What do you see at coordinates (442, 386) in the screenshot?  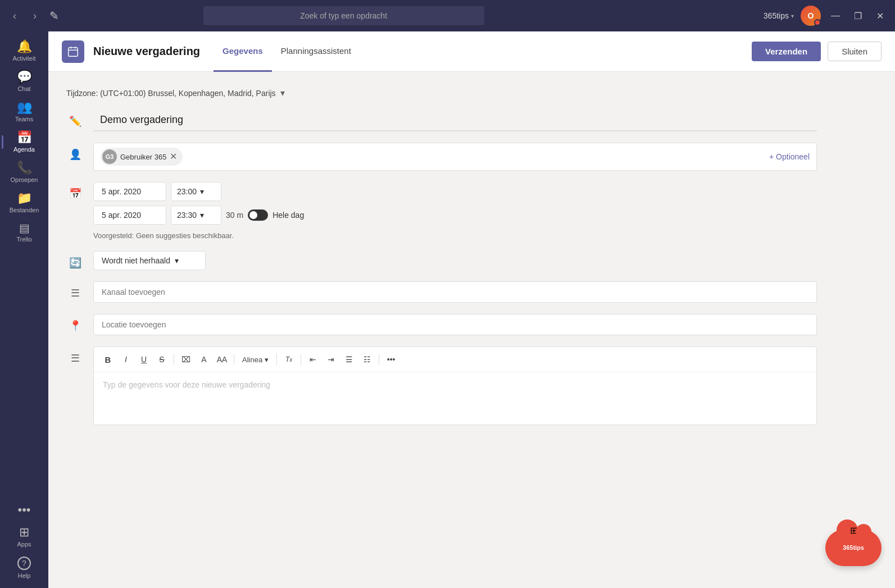 I see `editor-row: ☰ B I U S ⌧ A AA` at bounding box center [442, 386].